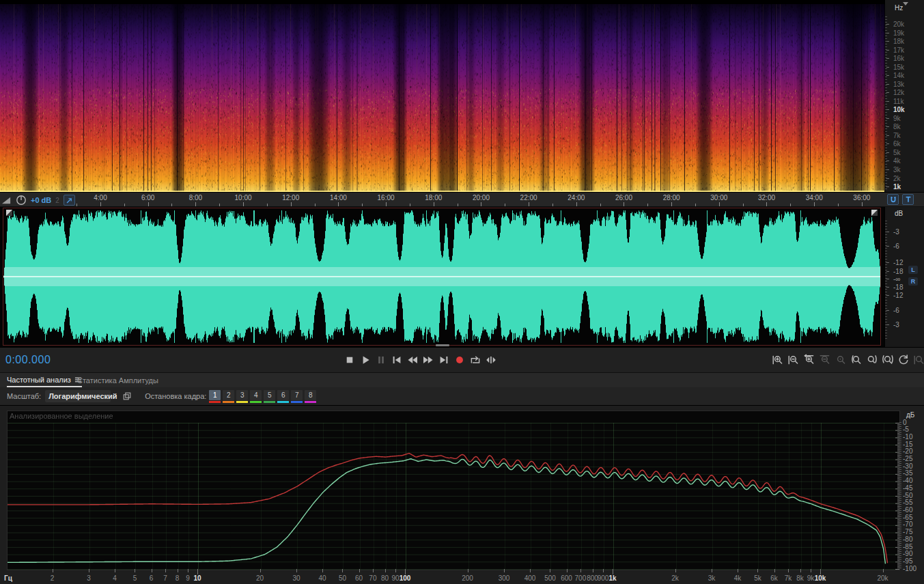 Image resolution: width=924 pixels, height=584 pixels. What do you see at coordinates (310, 396) in the screenshot?
I see `hold-frame-button-8: 8` at bounding box center [310, 396].